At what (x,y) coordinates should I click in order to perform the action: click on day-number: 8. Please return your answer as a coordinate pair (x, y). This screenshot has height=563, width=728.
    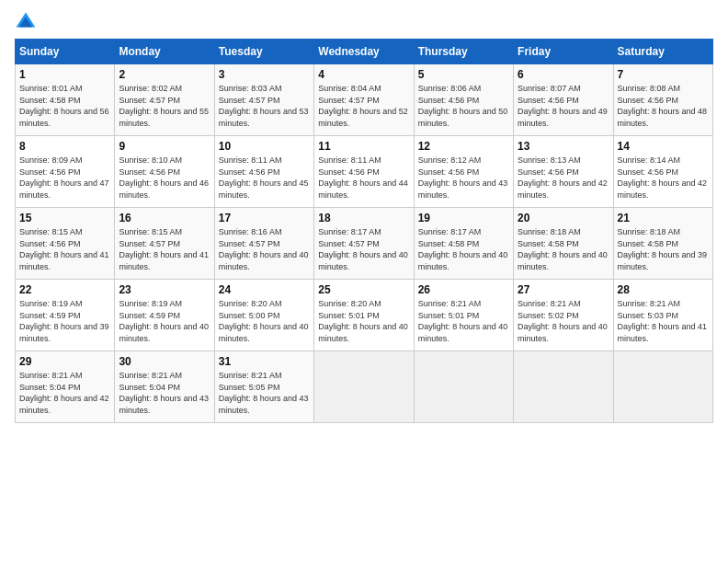
    Looking at the image, I should click on (64, 146).